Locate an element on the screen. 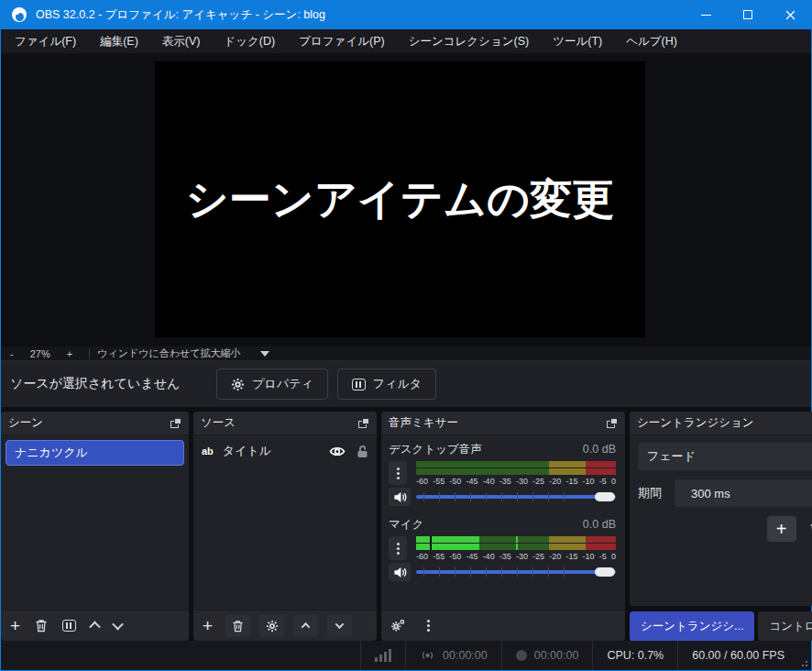  source-context-bar: ソースが選択されていません プロパティ フィルタ is located at coordinates (406, 384).